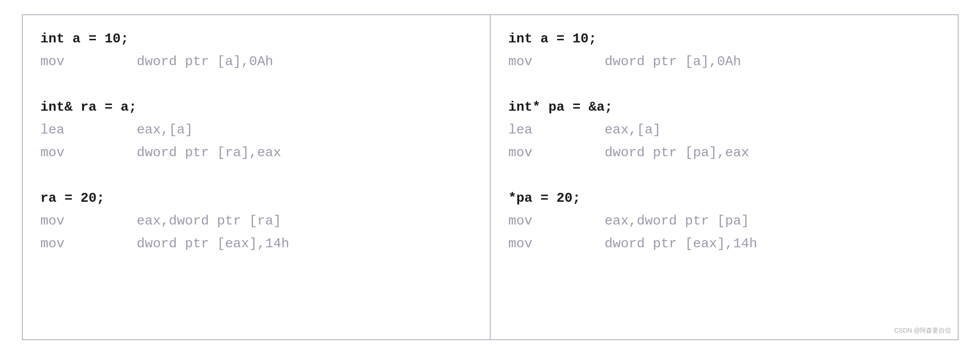 The height and width of the screenshot is (354, 980). Describe the element at coordinates (256, 221) in the screenshot. I see `code-asm-line: mov eax,dword ptr [ra]` at that location.